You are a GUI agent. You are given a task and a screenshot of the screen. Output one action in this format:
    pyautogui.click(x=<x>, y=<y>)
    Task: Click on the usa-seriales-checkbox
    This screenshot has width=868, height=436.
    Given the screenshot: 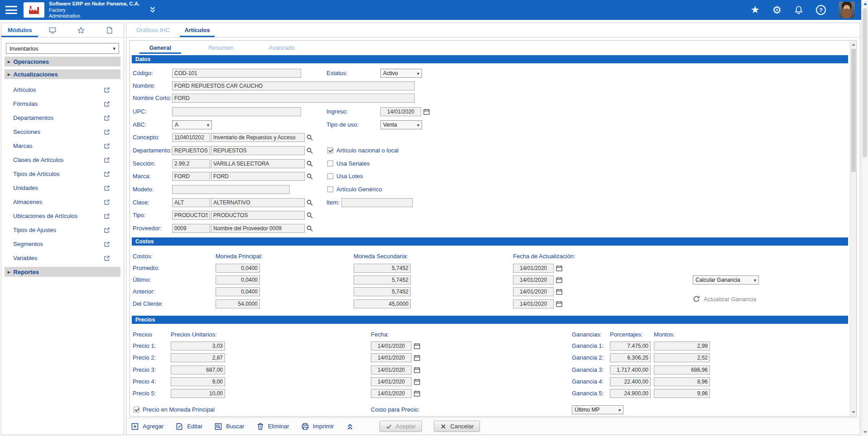 What is the action you would take?
    pyautogui.click(x=331, y=164)
    